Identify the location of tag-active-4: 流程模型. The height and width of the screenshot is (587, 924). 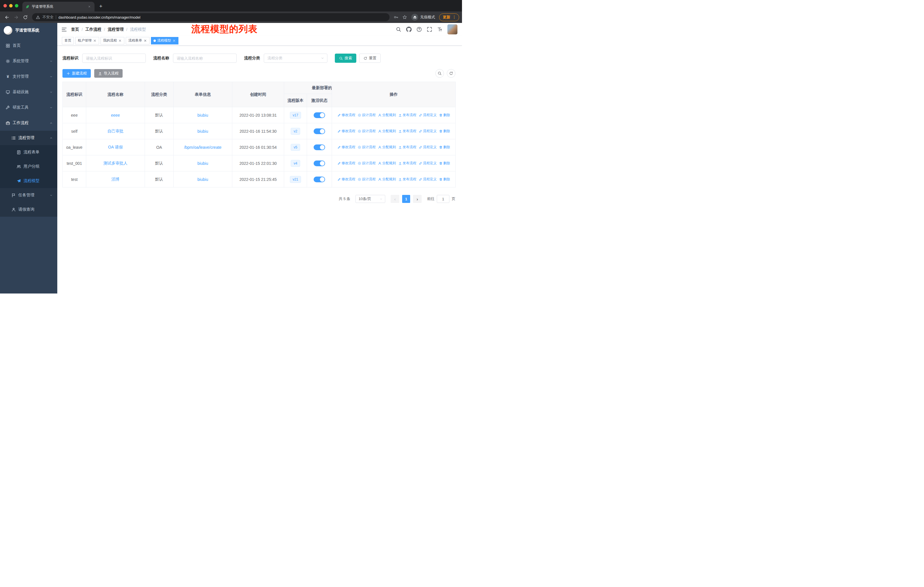
(165, 41).